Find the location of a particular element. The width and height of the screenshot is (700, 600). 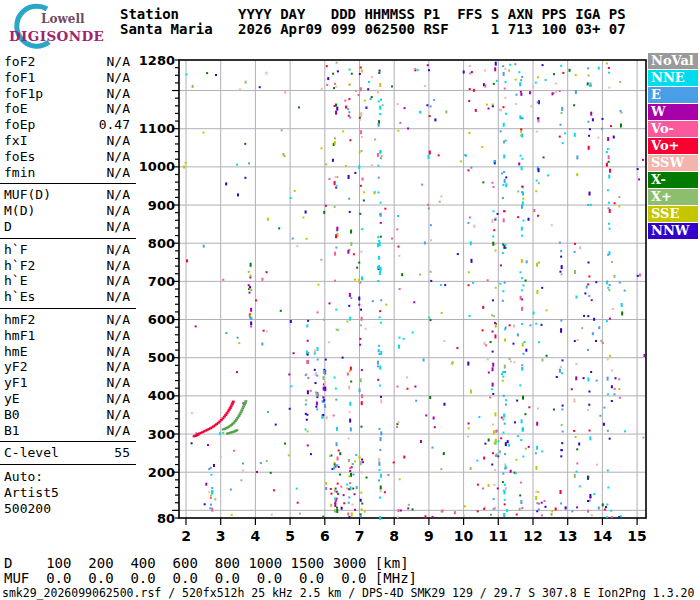

svg-text: 500 is located at coordinates (162, 358).